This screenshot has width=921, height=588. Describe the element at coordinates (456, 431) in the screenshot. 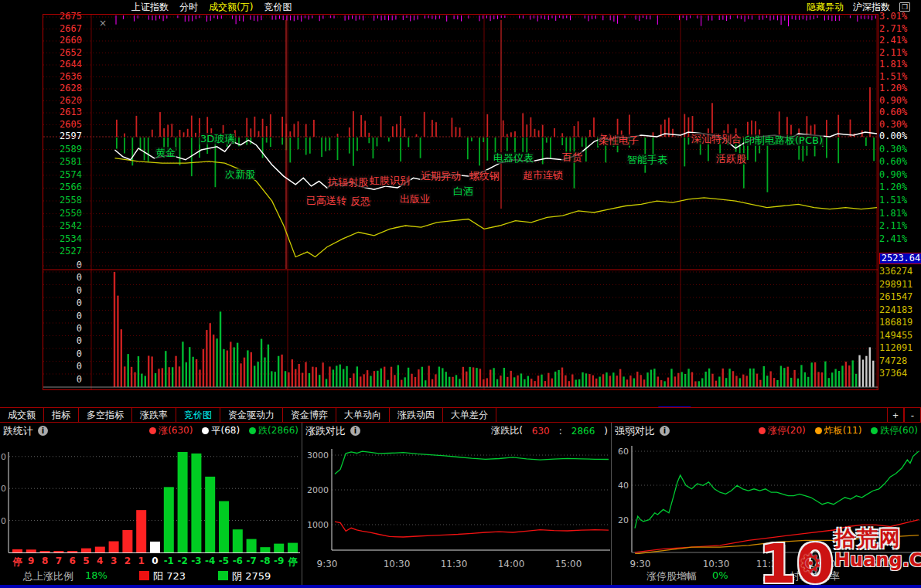

I see `panel-updown-compare-header: 涨跌对比 i 涨跌比(630:2866)` at that location.